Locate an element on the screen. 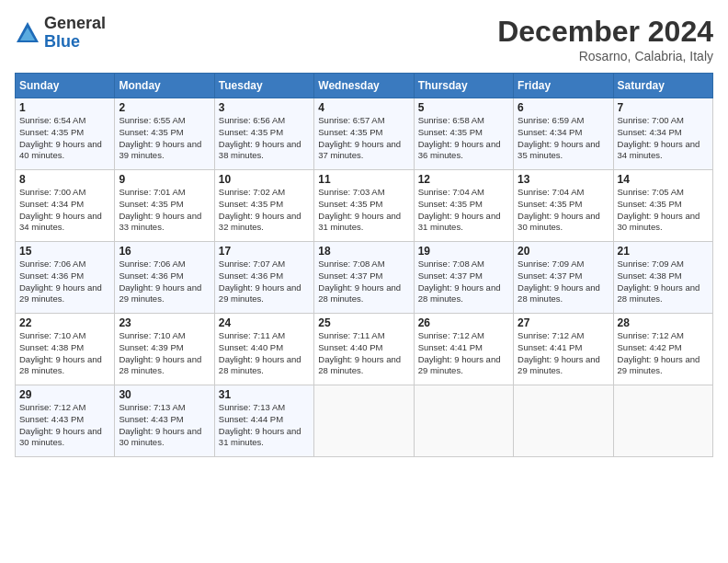 This screenshot has width=728, height=563. week-row-2: 8 Sunrise: 7:00 AM Sunset: 4:34 PM Dayli… is located at coordinates (364, 206).